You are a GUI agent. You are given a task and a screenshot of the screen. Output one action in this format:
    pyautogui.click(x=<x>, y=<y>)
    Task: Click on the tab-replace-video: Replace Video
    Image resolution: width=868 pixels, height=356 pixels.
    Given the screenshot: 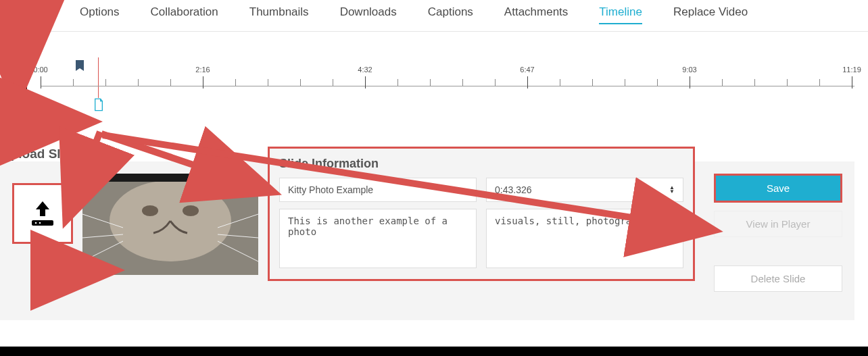 What is the action you would take?
    pyautogui.click(x=710, y=15)
    